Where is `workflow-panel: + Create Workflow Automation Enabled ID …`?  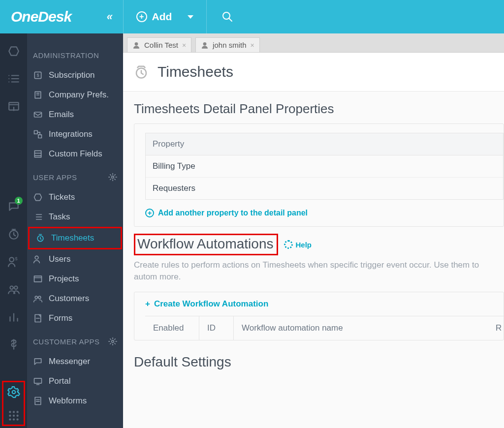
workflow-panel: + Create Workflow Automation Enabled ID … is located at coordinates (319, 316).